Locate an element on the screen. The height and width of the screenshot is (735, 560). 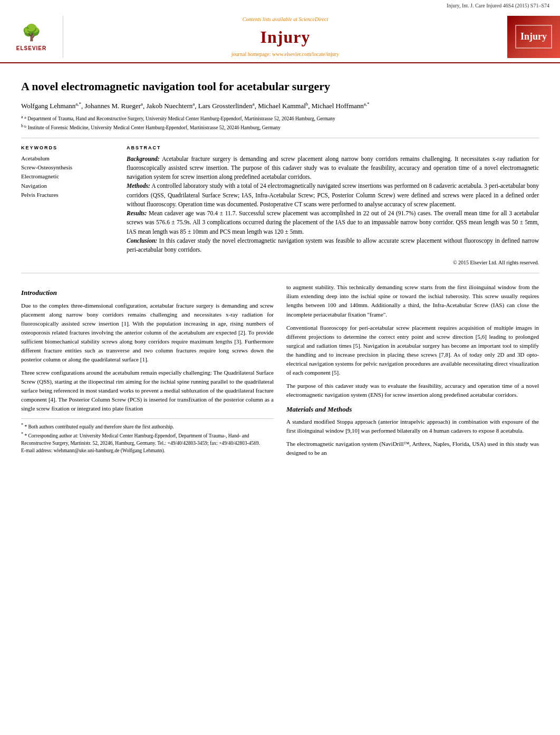
keyword-3: Electromagnetic is located at coordinates (69, 176).